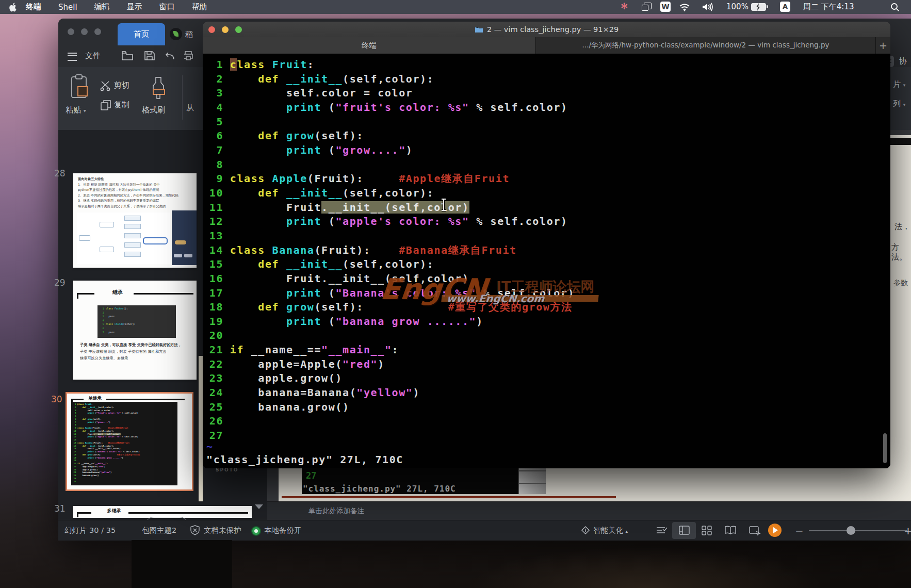 This screenshot has width=911, height=588. I want to click on slide-counter: 幻灯片 30 / 35, so click(90, 530).